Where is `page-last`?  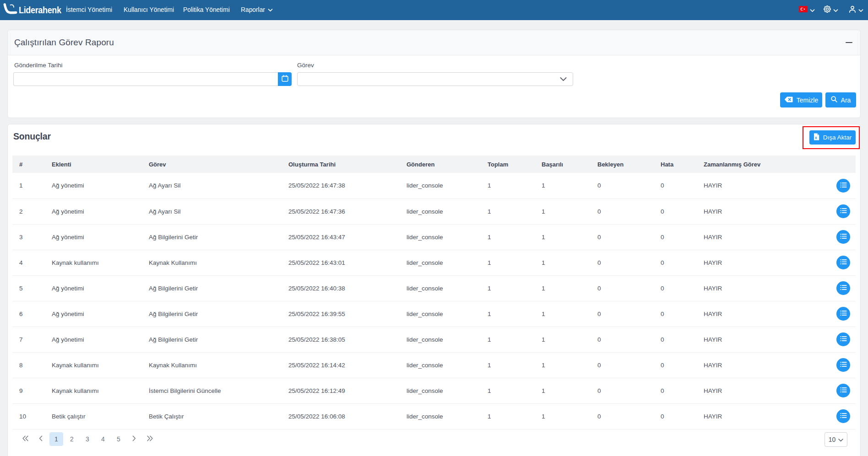
page-last is located at coordinates (150, 439).